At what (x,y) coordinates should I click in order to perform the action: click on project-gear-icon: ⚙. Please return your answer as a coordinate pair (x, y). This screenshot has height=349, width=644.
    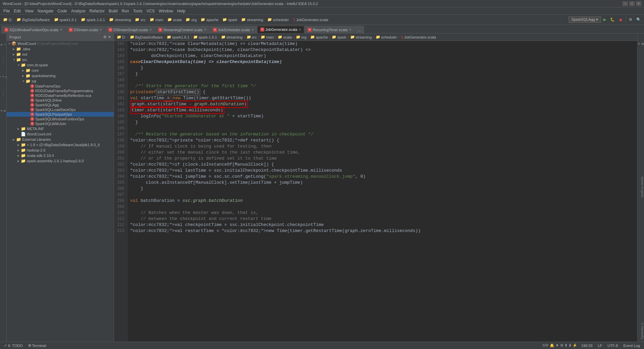
    Looking at the image, I should click on (105, 37).